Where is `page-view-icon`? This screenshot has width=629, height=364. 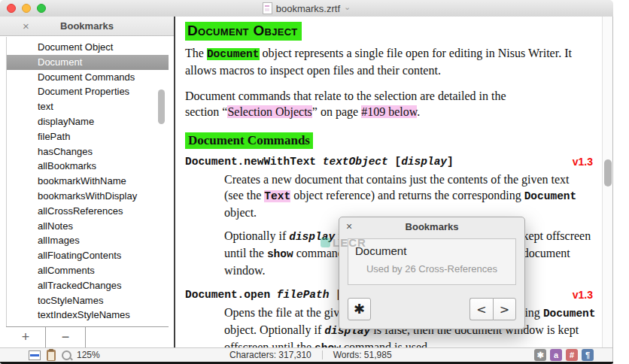
page-view-icon is located at coordinates (35, 355).